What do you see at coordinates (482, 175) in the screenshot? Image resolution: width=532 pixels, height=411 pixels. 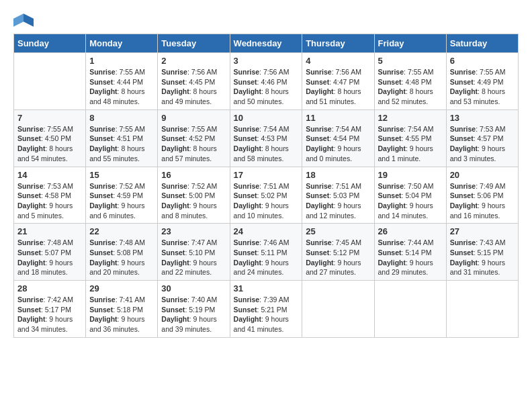 I see `day-number: 20` at bounding box center [482, 175].